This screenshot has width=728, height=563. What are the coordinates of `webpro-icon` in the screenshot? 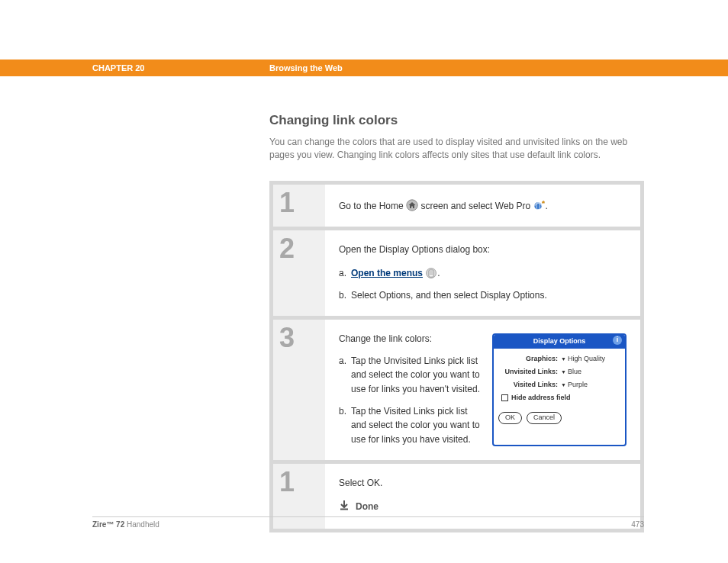 It's located at (540, 205).